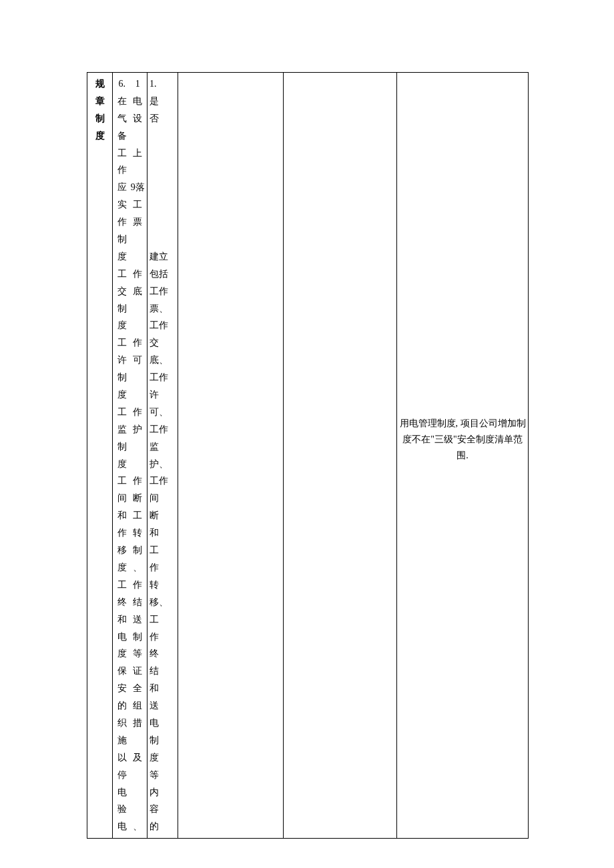  What do you see at coordinates (138, 455) in the screenshot?
I see `clause-text-right: 1电设 上 9落工票 作底 作可 作护 作断工转制、作结送制等证全组措 及 、` at bounding box center [138, 455].